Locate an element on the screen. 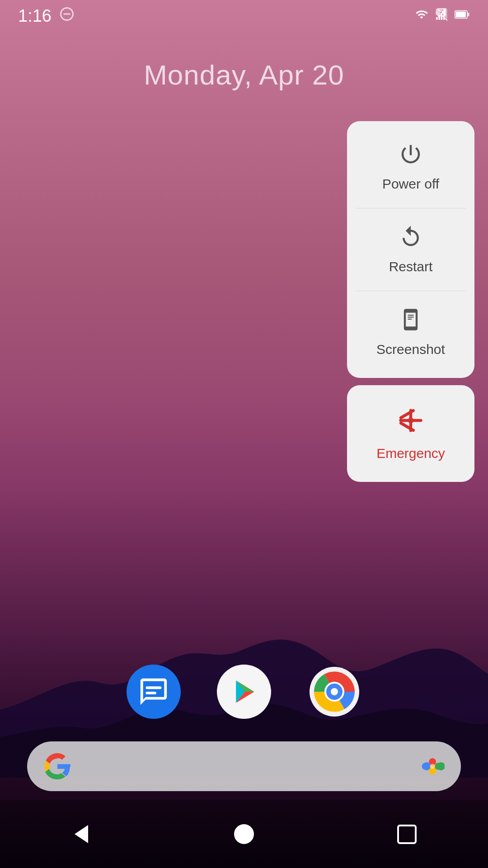  screenshot-label: Screenshot is located at coordinates (411, 349).